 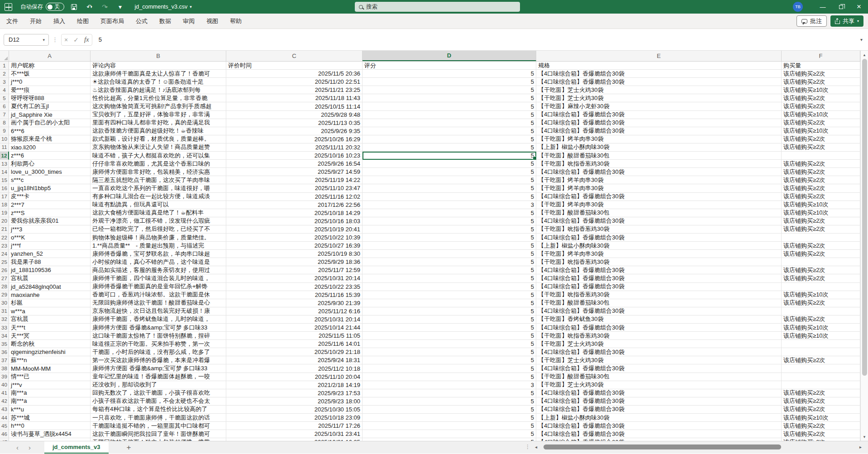 What do you see at coordinates (158, 246) in the screenshot?
I see `grid-cell-B23: 1.**商品质量** - 质量超出预期，与描述完` at bounding box center [158, 246].